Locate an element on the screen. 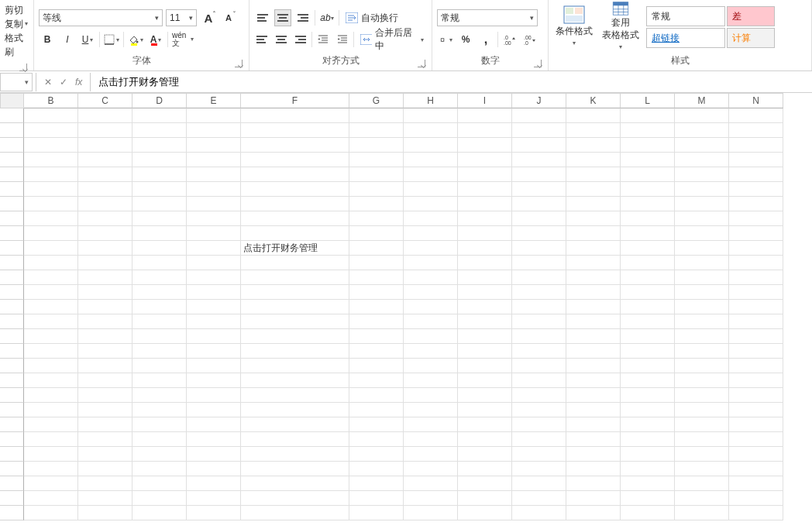 The width and height of the screenshot is (812, 529). style-bad: 差 is located at coordinates (751, 16).